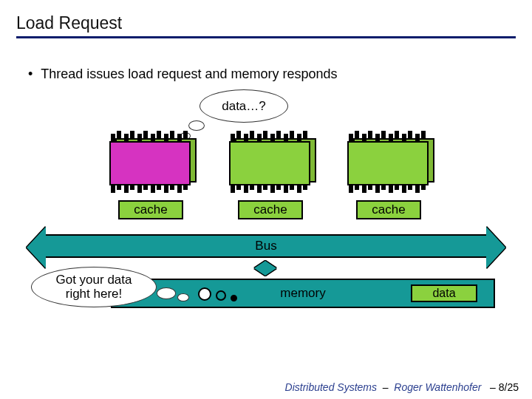 This screenshot has width=532, height=399. I want to click on footer-course: Distributed Systems, so click(331, 387).